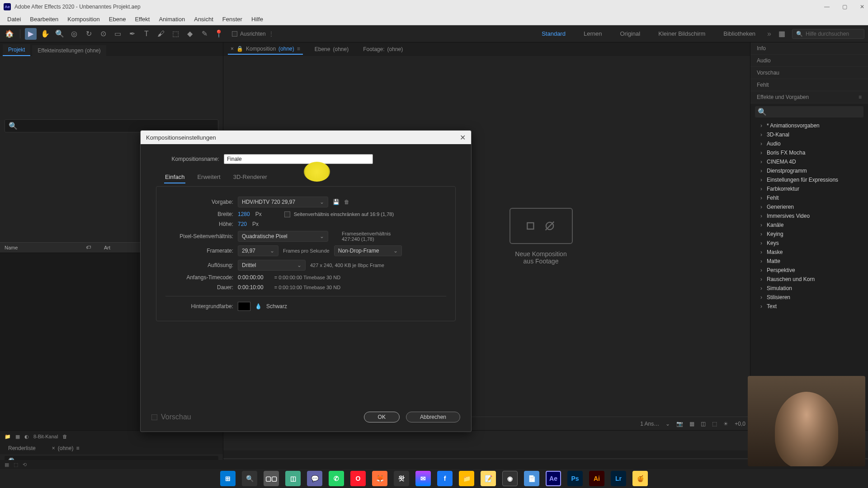  What do you see at coordinates (347, 202) in the screenshot?
I see `delete-preset-icon: 🗑` at bounding box center [347, 202].